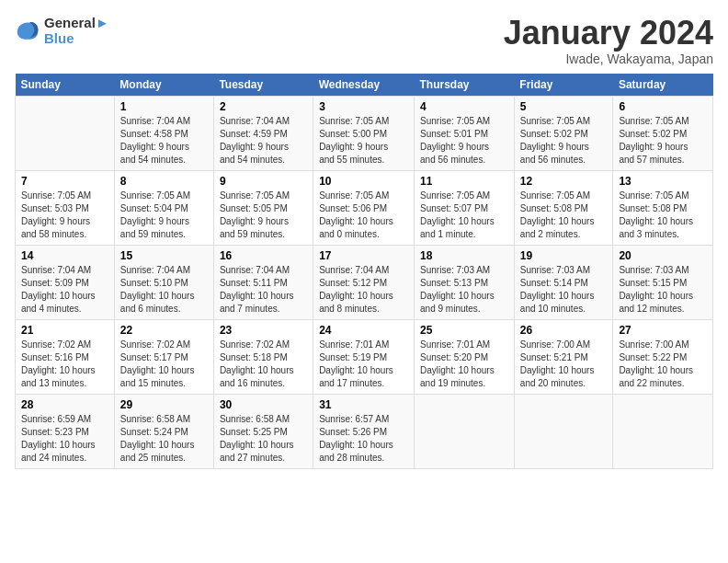 The width and height of the screenshot is (728, 563). What do you see at coordinates (465, 132) in the screenshot?
I see `calendar-cell: 4Sunrise: 7:05 AM Sunset: 5:01 PM Daylig…` at bounding box center [465, 132].